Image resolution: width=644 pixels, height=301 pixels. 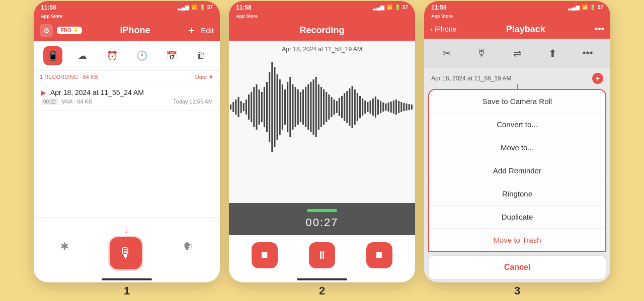 I want to click on toolbar-history-icon: 🕐, so click(x=142, y=56).